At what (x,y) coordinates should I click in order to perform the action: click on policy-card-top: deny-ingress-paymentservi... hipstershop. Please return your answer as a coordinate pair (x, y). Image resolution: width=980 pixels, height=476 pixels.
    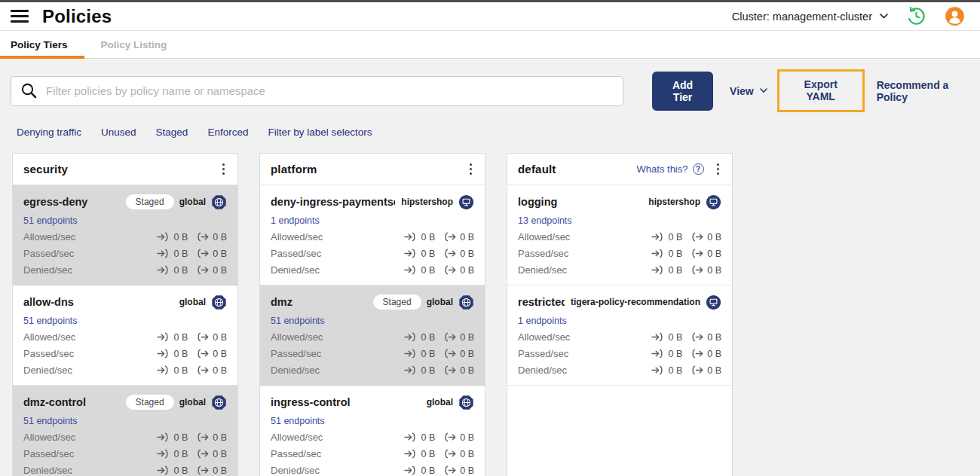
    Looking at the image, I should click on (372, 202).